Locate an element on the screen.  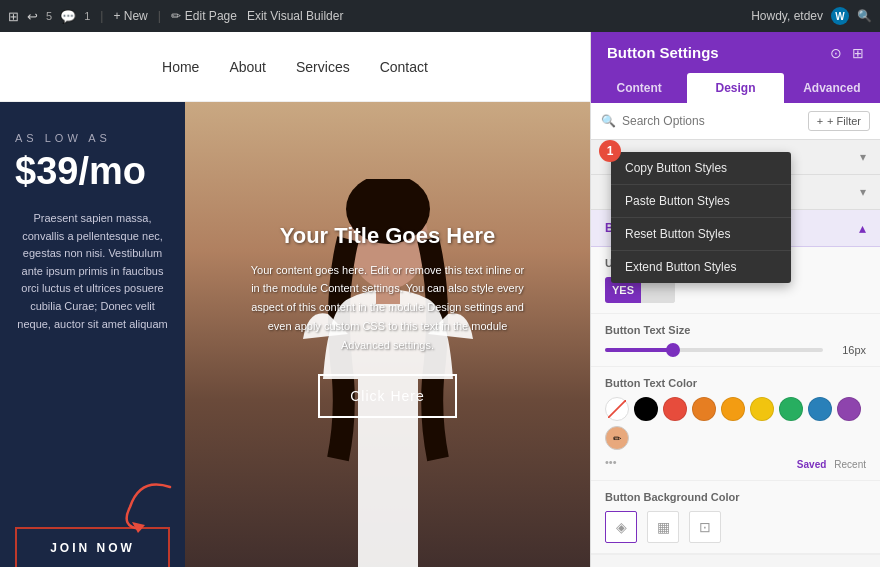
price-text: $39/mo is located at coordinates (92, 171).